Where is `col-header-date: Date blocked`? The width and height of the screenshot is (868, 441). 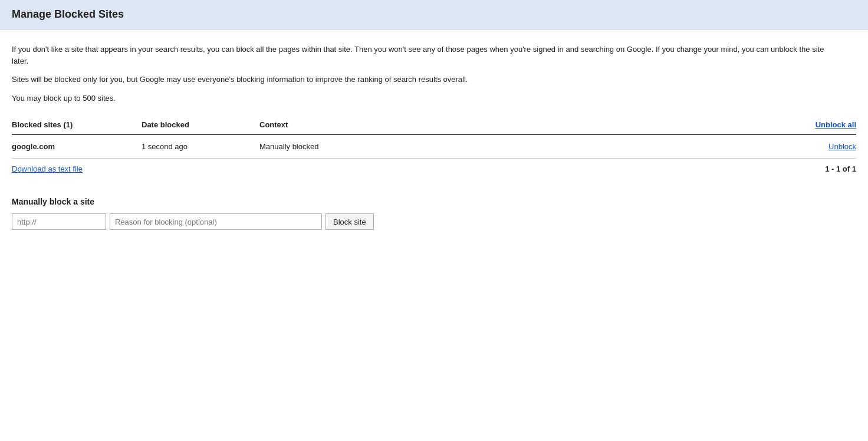
col-header-date: Date blocked is located at coordinates (200, 125).